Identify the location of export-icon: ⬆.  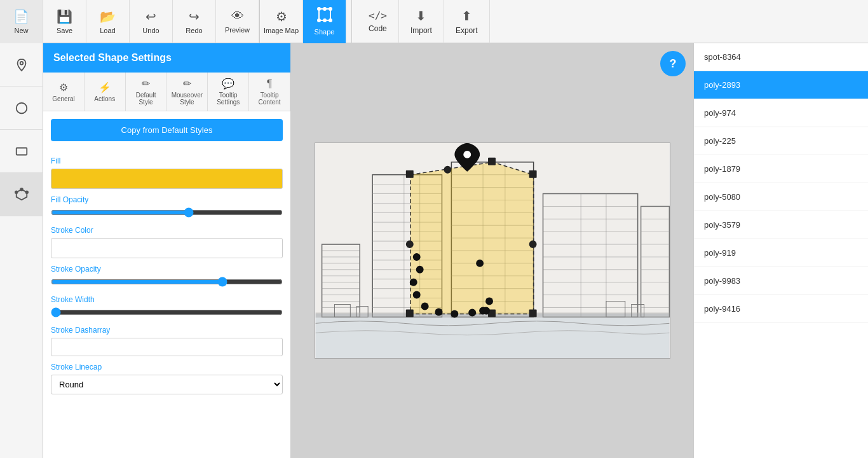
(466, 16).